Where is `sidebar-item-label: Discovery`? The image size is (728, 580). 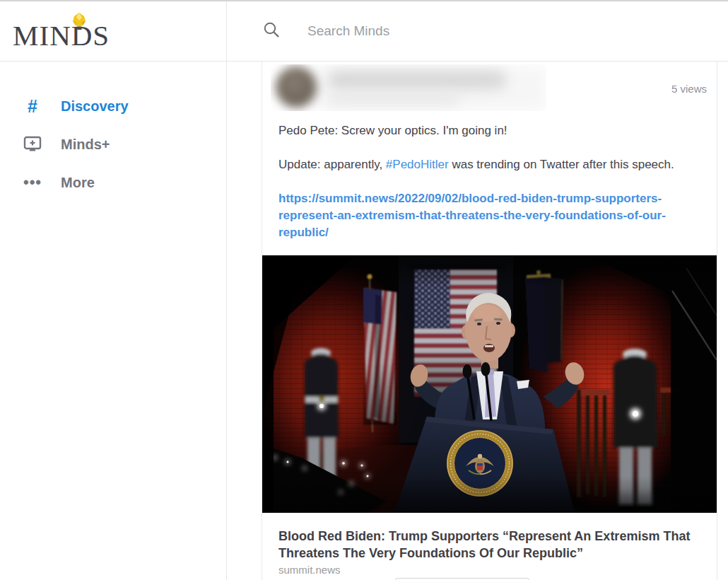
sidebar-item-label: Discovery is located at coordinates (95, 106).